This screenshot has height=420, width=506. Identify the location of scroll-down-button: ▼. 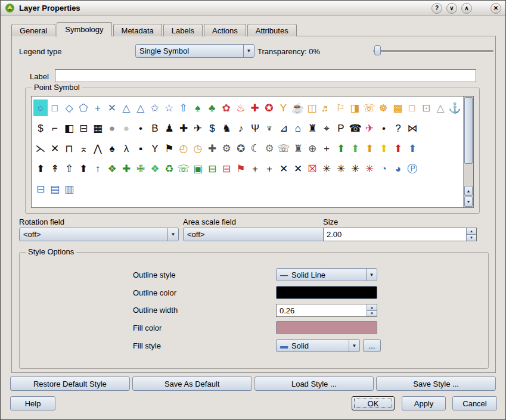
(468, 201).